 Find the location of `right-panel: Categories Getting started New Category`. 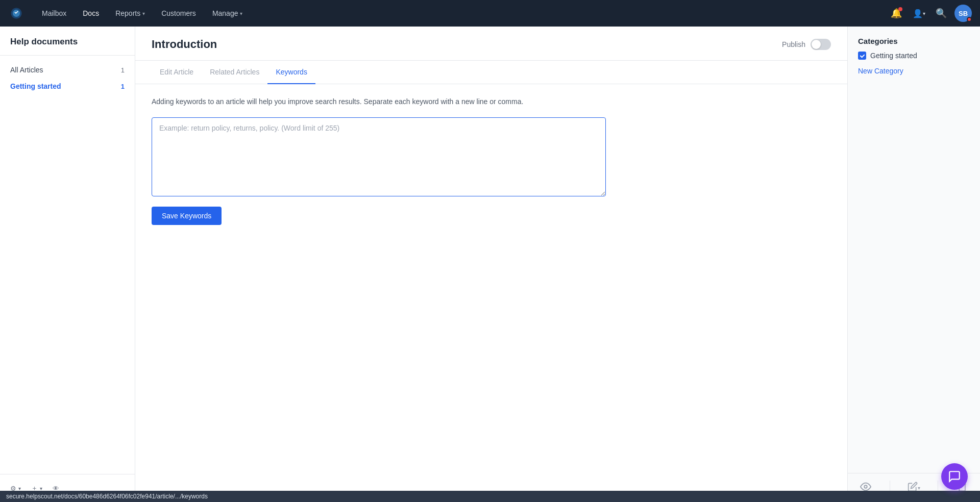

right-panel: Categories Getting started New Category is located at coordinates (914, 264).